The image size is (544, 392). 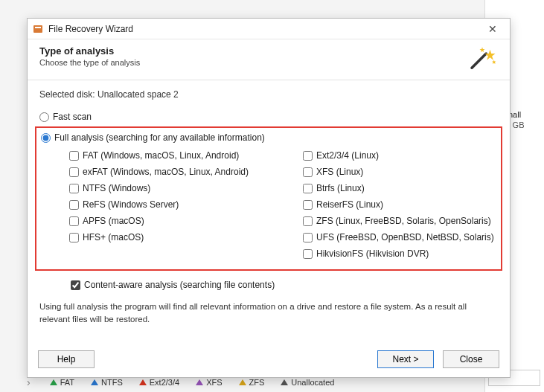 I want to click on window-title: File Recovery Wizard, so click(x=264, y=29).